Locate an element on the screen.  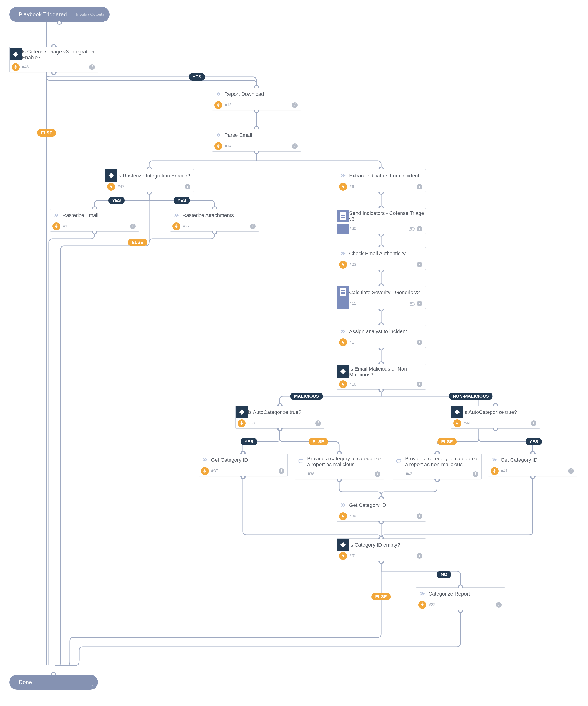
node-number: #15 is located at coordinates (66, 226).